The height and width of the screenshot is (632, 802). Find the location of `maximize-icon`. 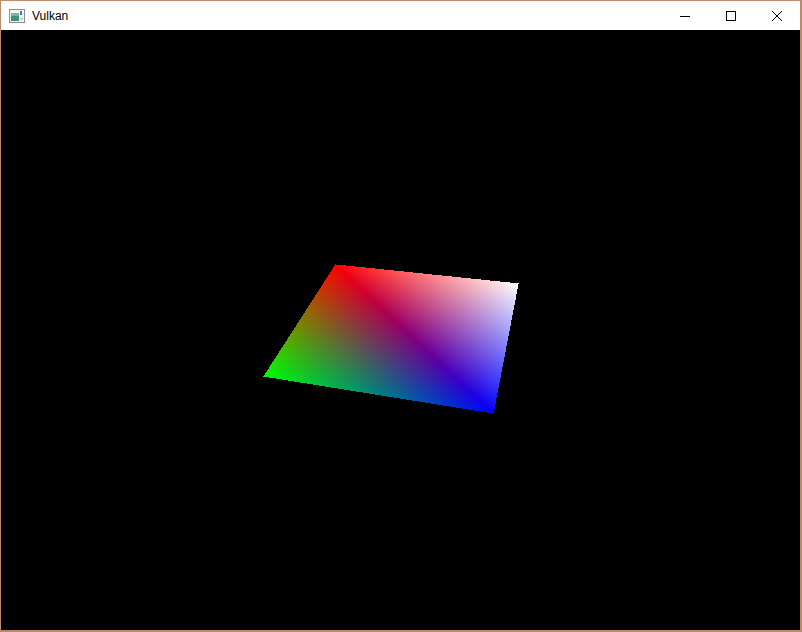

maximize-icon is located at coordinates (731, 16).